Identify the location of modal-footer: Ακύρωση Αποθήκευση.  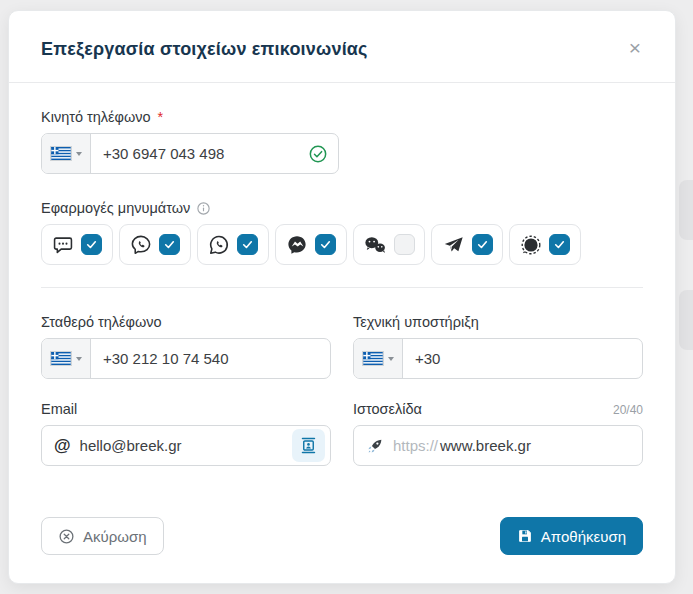
(342, 550).